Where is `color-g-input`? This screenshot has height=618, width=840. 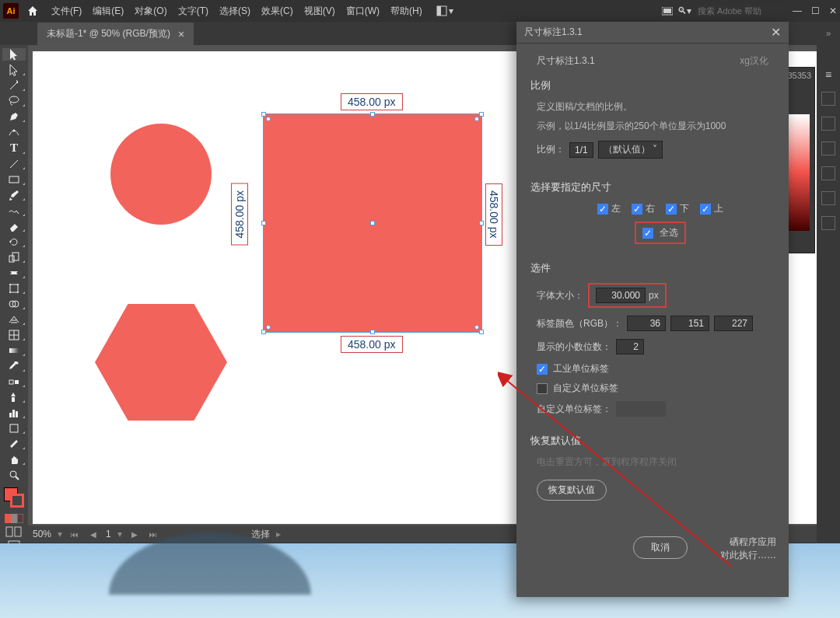 color-g-input is located at coordinates (690, 323).